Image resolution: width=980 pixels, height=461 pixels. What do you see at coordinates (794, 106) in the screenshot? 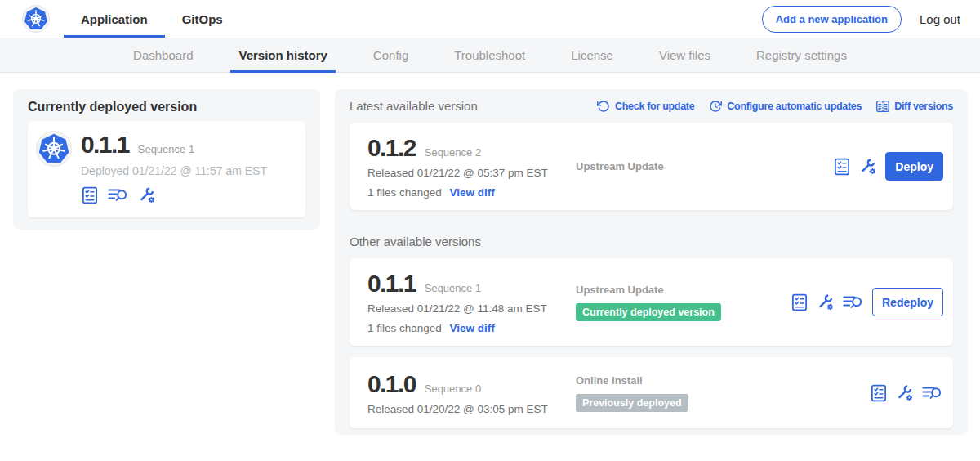
I see `configure-automatic-updates-label: Configure automatic updates` at bounding box center [794, 106].